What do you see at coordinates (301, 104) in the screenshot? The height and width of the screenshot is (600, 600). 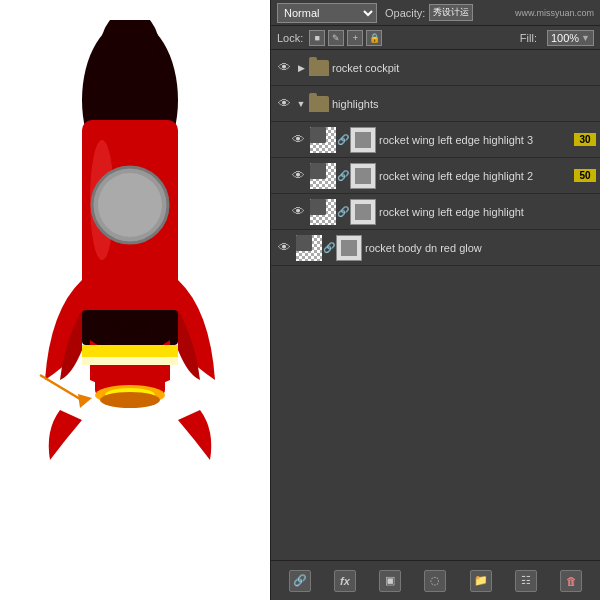 I see `expand-toggle: ▼` at bounding box center [301, 104].